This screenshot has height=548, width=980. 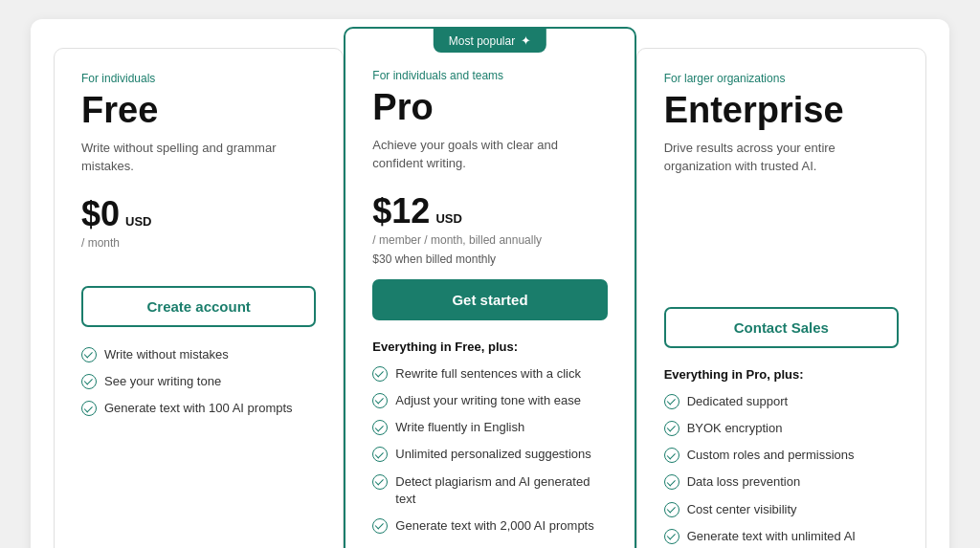 What do you see at coordinates (781, 111) in the screenshot?
I see `enterprise-plan-name: Enterprise` at bounding box center [781, 111].